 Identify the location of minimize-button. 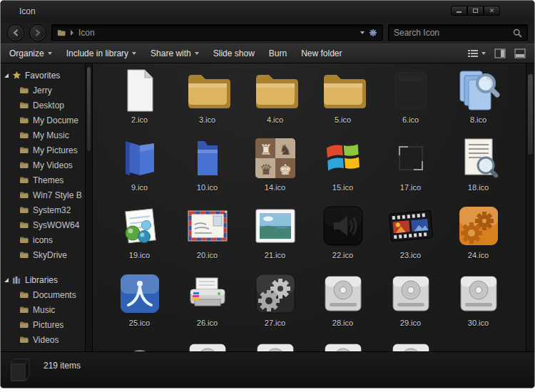
(459, 11).